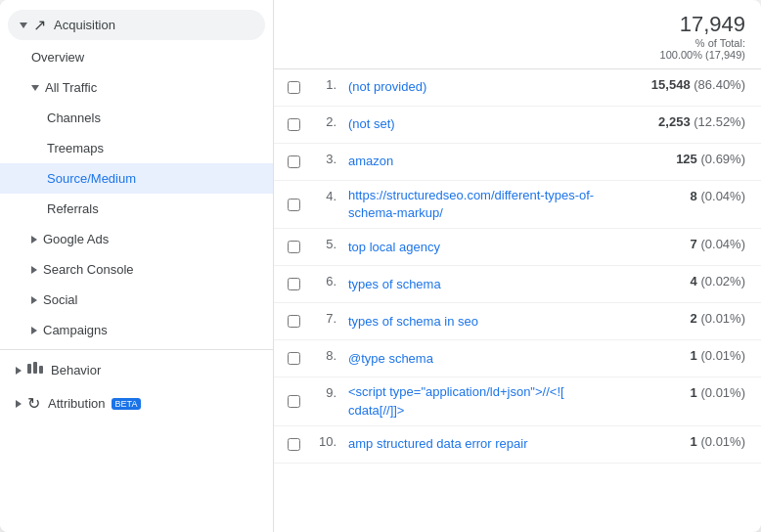  What do you see at coordinates (137, 25) in the screenshot?
I see `sidebar-item-acquisition: ↗ Acquisition` at bounding box center [137, 25].